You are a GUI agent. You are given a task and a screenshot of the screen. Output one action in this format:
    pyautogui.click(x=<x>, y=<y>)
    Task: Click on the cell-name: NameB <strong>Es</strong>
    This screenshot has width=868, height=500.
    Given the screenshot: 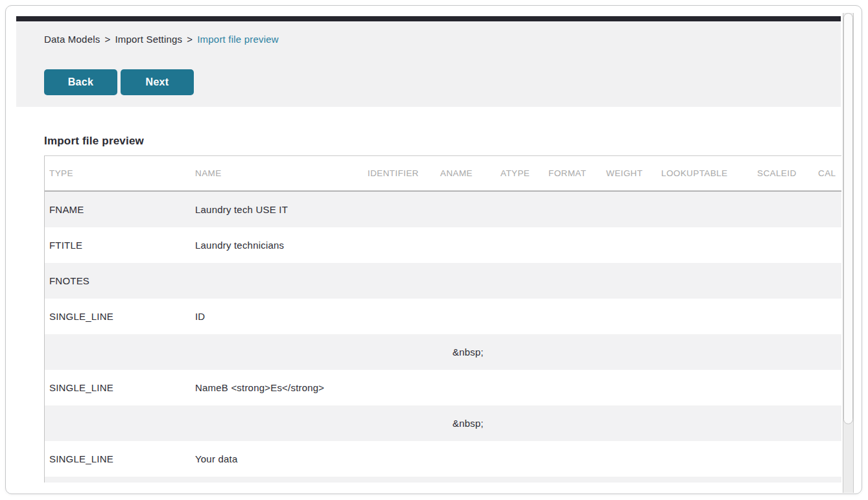 What is the action you would take?
    pyautogui.click(x=516, y=387)
    